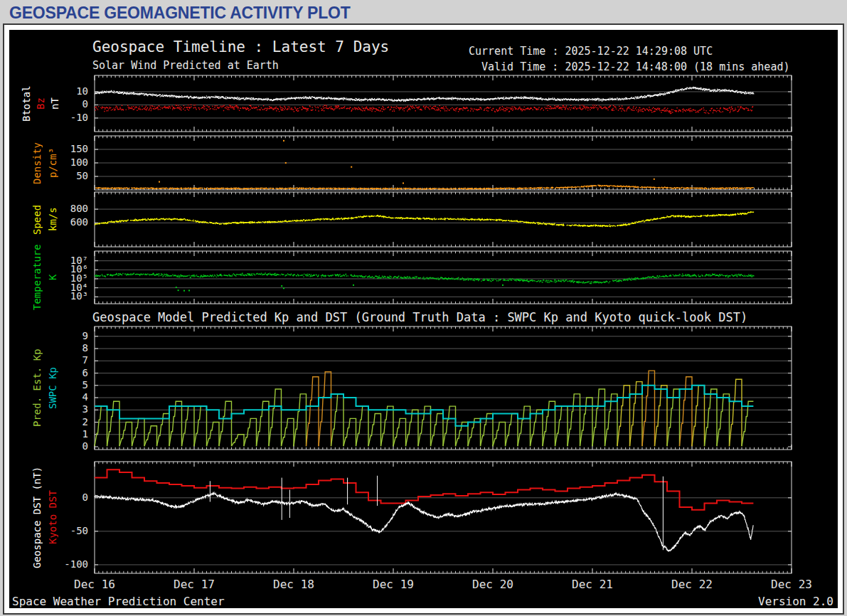 The image size is (847, 616). I want to click on axis-label-solar-wind-b-2: nT, so click(55, 104).